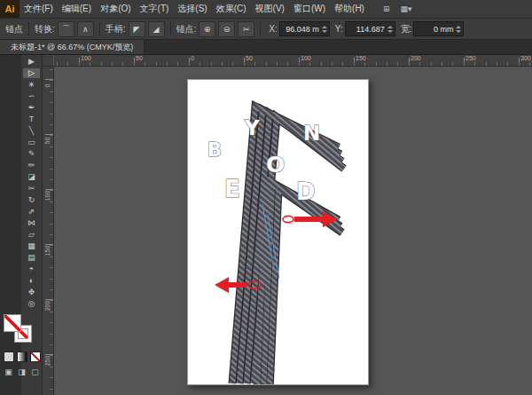 This screenshot has width=532, height=395. Describe the element at coordinates (115, 9) in the screenshot. I see `menu-object: 对象(O)` at that location.